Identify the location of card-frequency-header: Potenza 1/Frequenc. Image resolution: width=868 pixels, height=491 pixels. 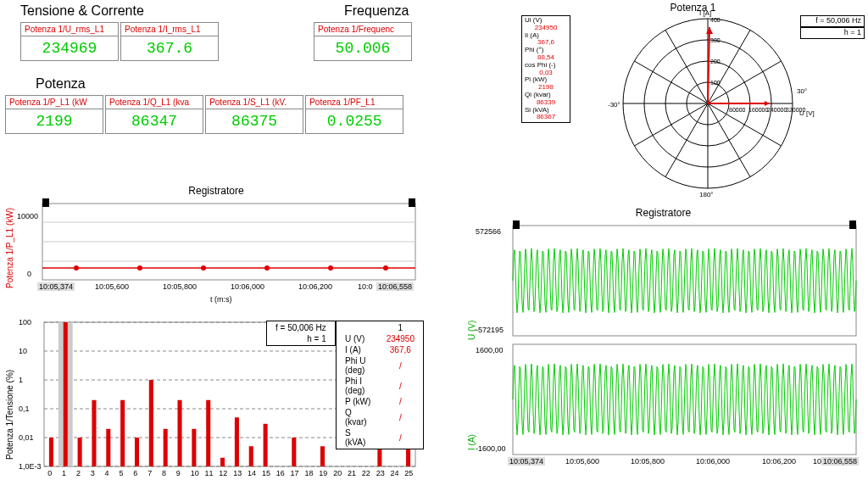
(363, 30).